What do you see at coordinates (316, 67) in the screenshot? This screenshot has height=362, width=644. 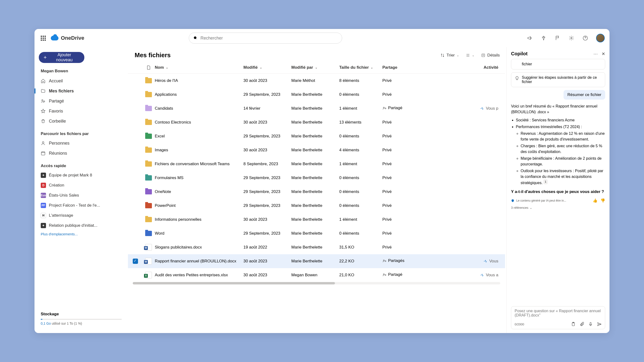 I see `list-header: Nom⌄ Modifié⌄ Modifié par⌄ Taille du fic…` at bounding box center [316, 67].